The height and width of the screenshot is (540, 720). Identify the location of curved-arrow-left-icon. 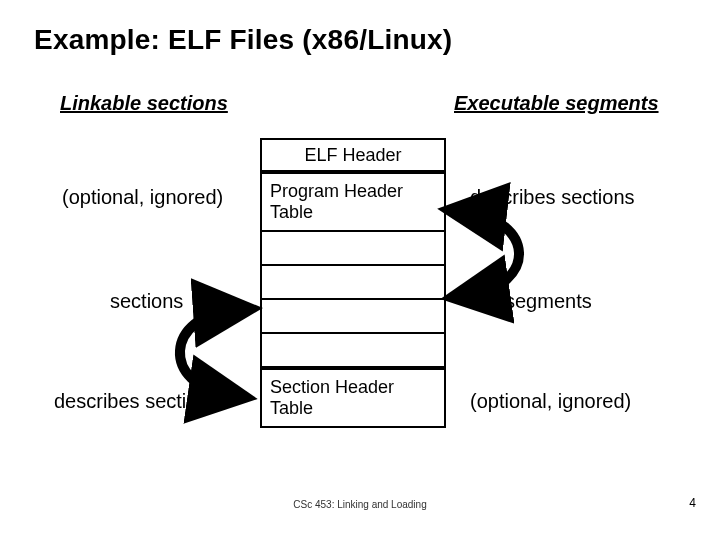
(205, 355).